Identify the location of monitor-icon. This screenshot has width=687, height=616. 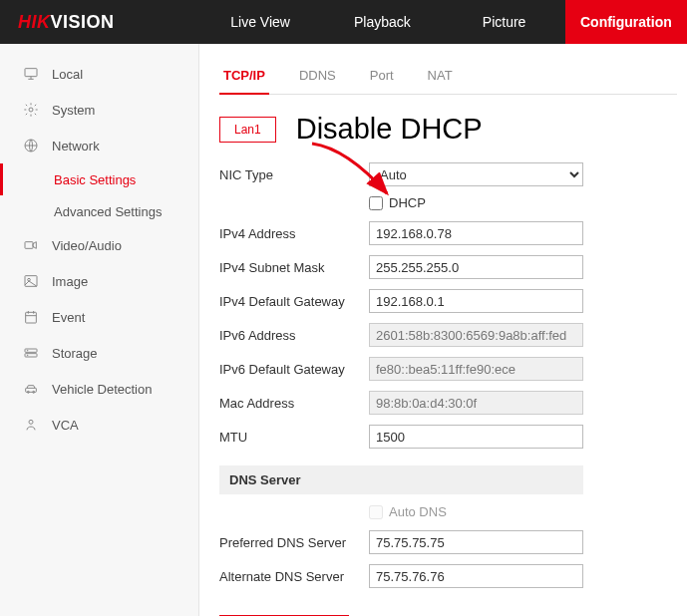
(31, 74).